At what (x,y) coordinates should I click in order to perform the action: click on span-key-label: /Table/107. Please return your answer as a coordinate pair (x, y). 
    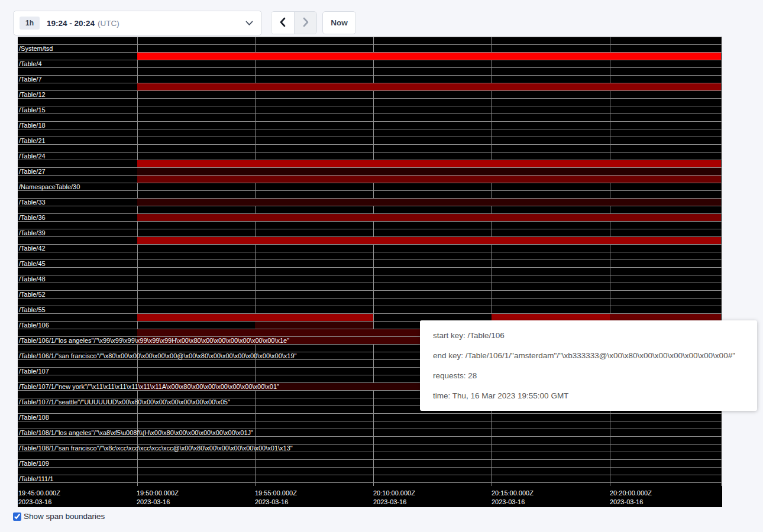
    Looking at the image, I should click on (34, 371).